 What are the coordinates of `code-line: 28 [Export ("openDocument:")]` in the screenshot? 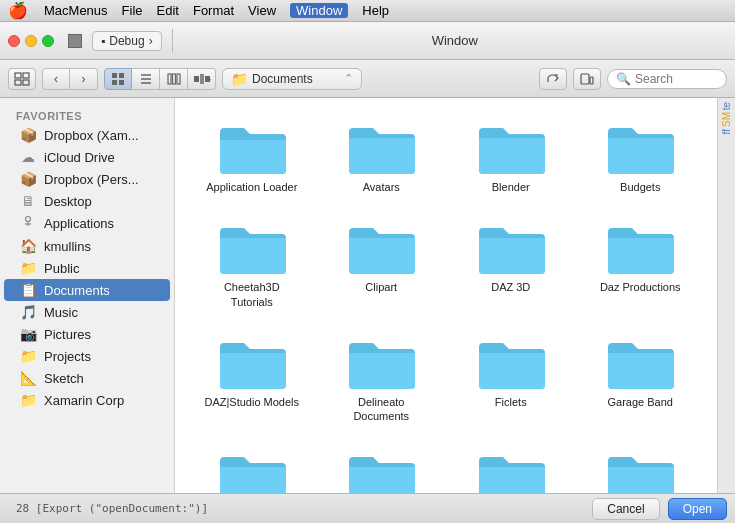 It's located at (296, 508).